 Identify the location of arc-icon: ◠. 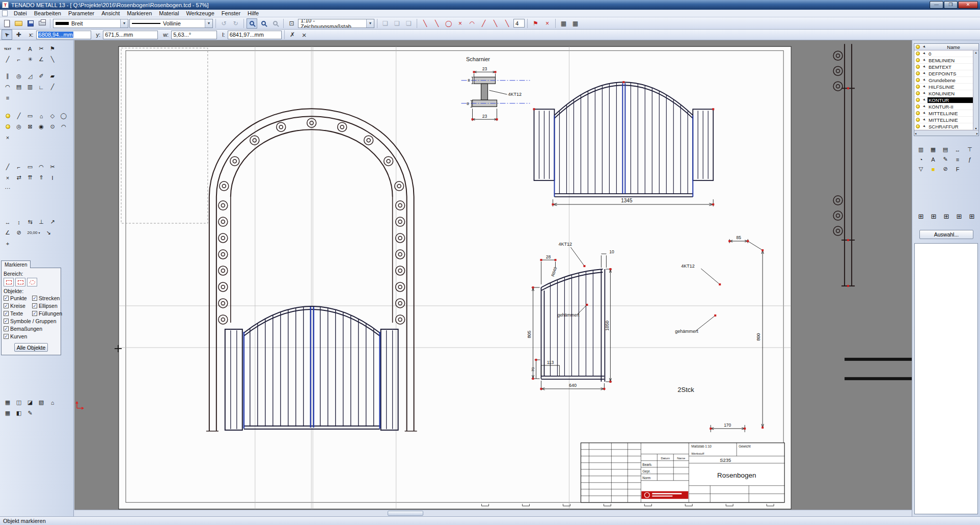
(8, 87).